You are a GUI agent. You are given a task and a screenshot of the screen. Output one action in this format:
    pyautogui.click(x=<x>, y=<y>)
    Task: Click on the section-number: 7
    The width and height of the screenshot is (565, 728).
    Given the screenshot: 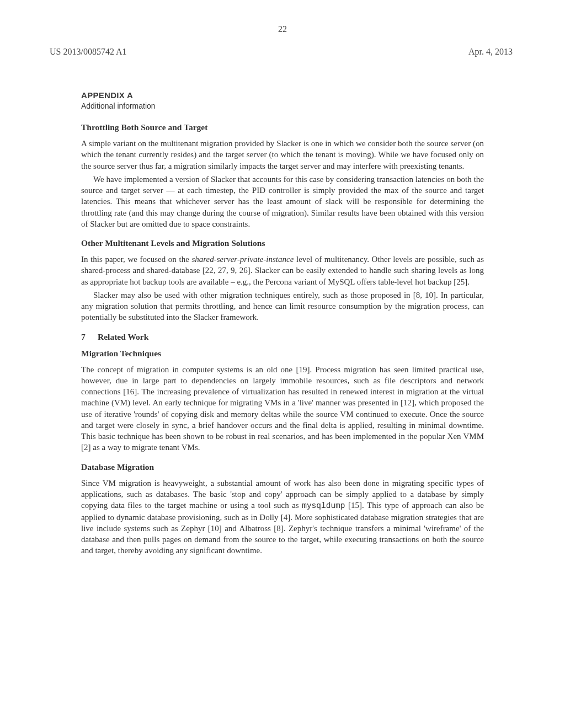 What is the action you would take?
    pyautogui.click(x=89, y=337)
    